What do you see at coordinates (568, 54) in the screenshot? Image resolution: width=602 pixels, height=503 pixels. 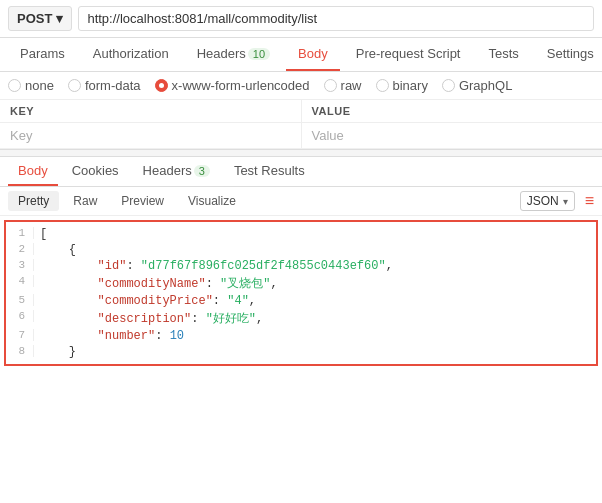 I see `tab-settings: Settings` at bounding box center [568, 54].